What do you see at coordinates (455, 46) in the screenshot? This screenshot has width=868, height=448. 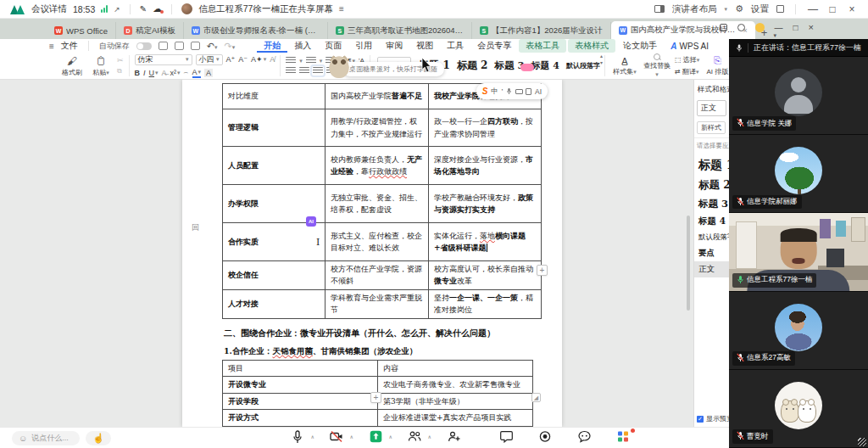 I see `ribbon-tab-工具: 工具` at bounding box center [455, 46].